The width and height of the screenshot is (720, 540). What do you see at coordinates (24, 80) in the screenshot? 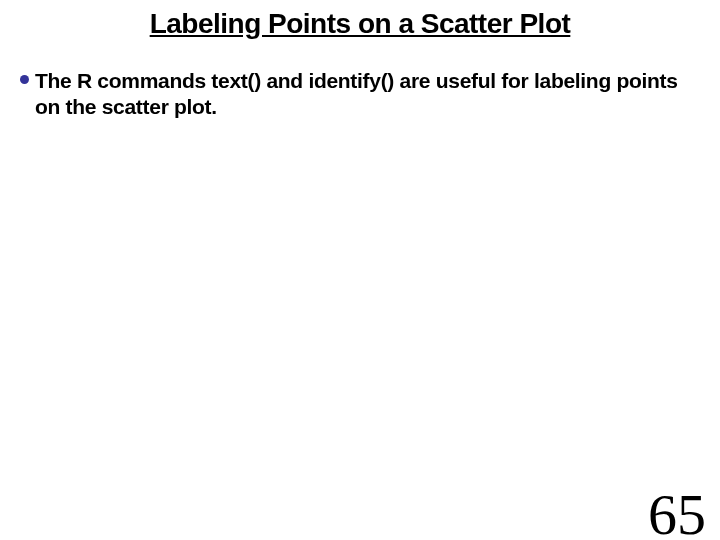
I see `bullet-icon` at bounding box center [24, 80].